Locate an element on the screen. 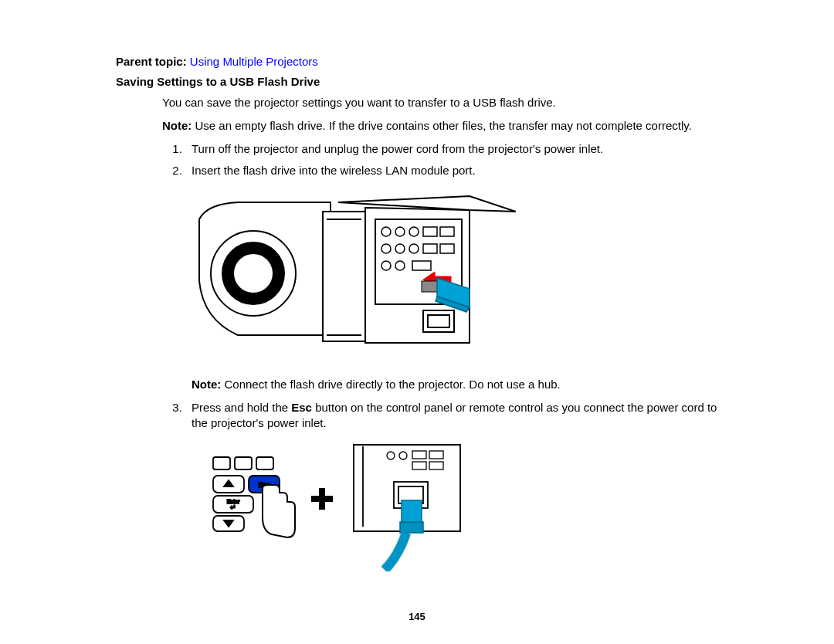 The width and height of the screenshot is (834, 644). section-title: Saving Settings to a USB Flash Drive is located at coordinates (417, 82).